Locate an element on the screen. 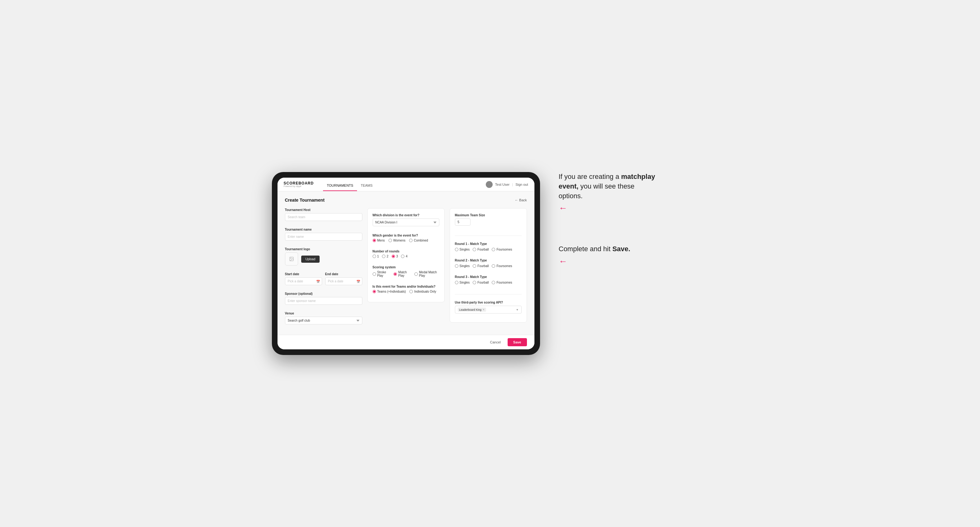  round-1: 1 is located at coordinates (376, 256).